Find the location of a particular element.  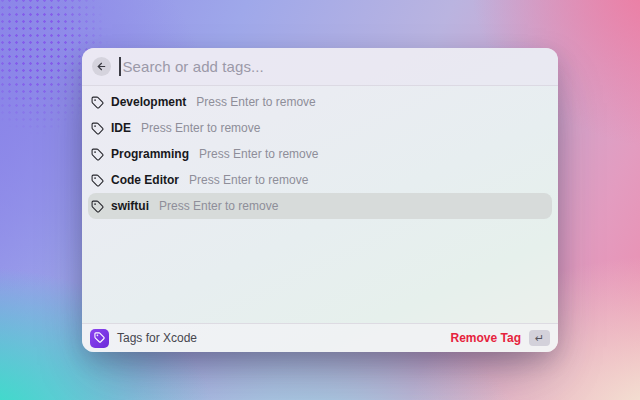

arrow-left-icon is located at coordinates (102, 66).